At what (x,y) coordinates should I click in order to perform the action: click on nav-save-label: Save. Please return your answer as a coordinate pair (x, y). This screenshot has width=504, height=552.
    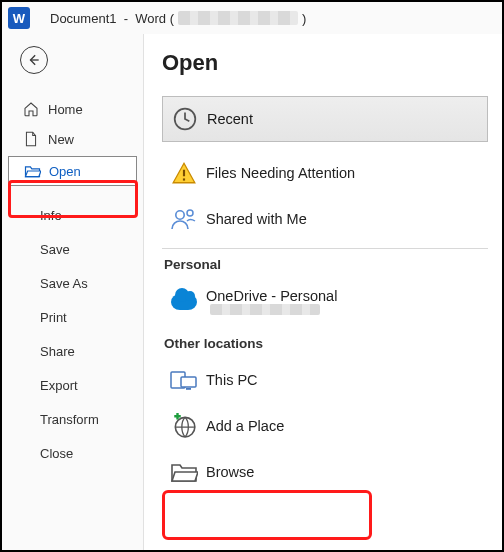
    Looking at the image, I should click on (55, 250).